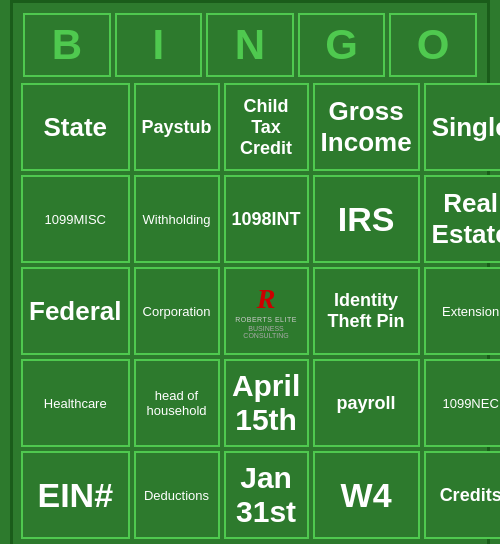 The image size is (500, 544). I want to click on cell-head-of-household: head of household, so click(177, 403).